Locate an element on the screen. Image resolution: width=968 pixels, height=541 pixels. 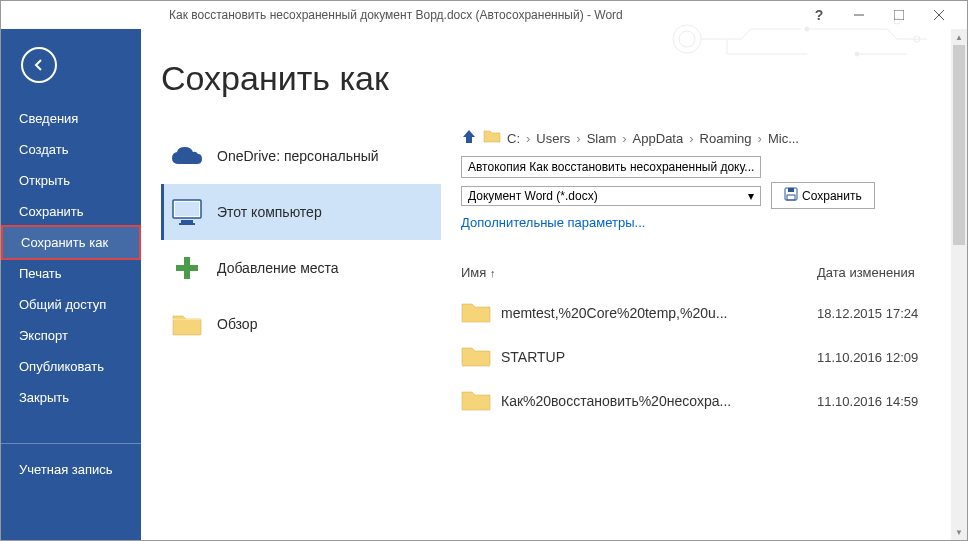
place-thispc: Этот компьютер is located at coordinates (301, 212).